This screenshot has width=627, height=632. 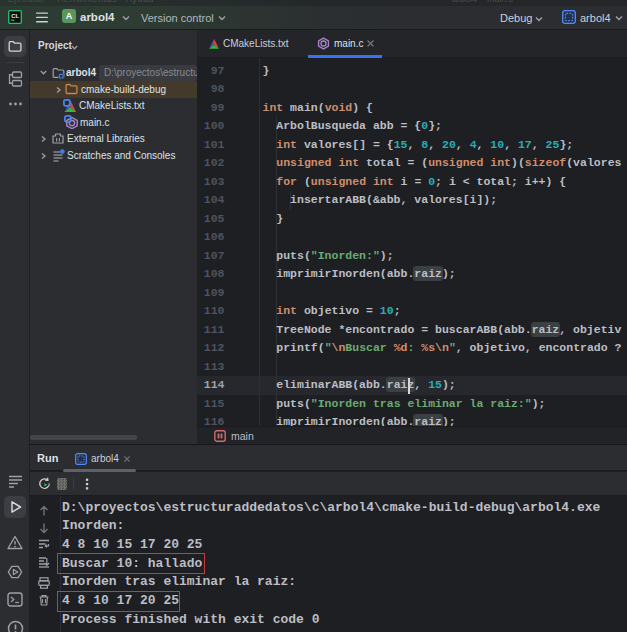 I want to click on svg-text: A, so click(x=70, y=16).